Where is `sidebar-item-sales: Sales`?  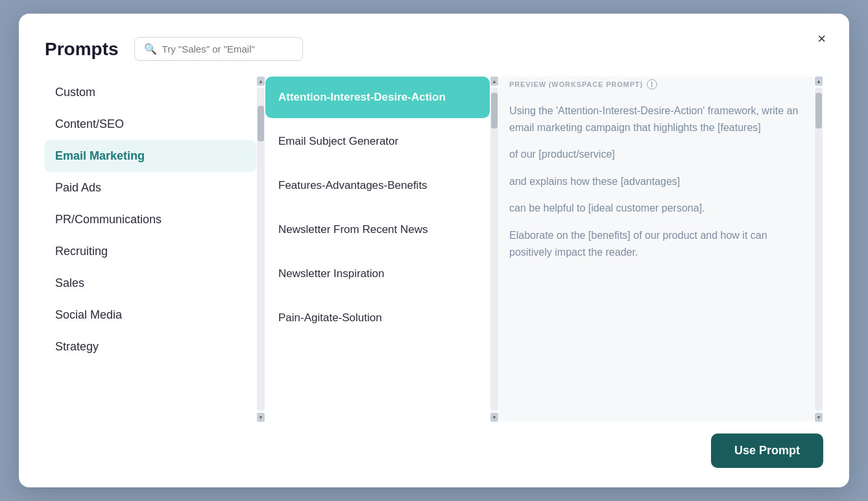
sidebar-item-sales: Sales is located at coordinates (151, 283).